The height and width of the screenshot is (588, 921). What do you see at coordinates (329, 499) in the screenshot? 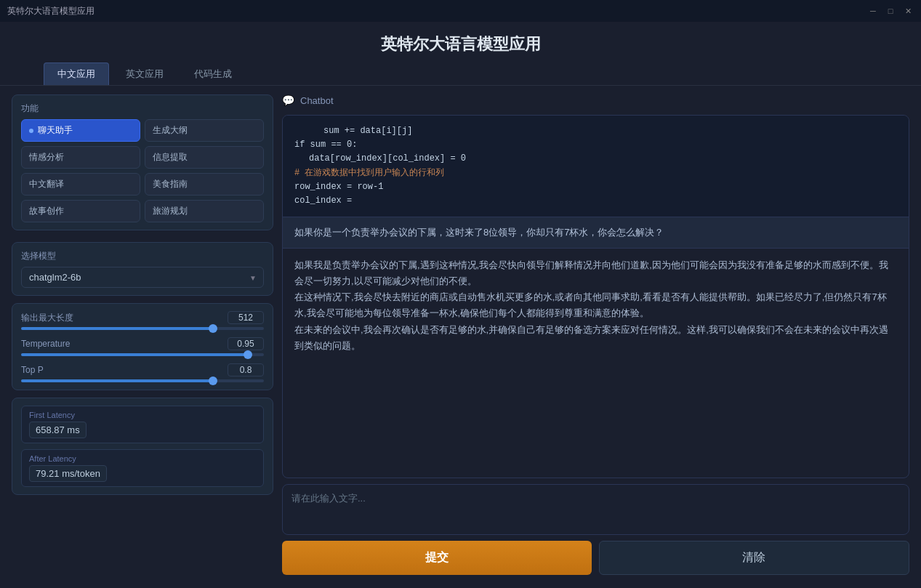
I see `input-placeholder: 请在此输入文字...` at bounding box center [329, 499].